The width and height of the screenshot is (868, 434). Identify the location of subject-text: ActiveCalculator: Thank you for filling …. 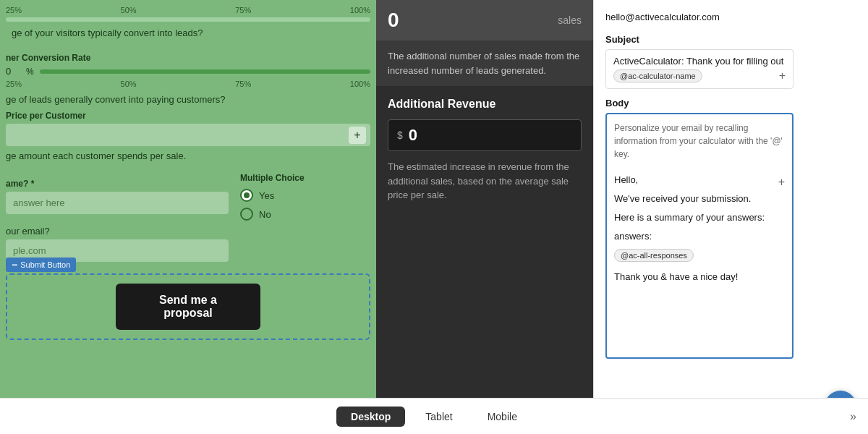
(699, 61).